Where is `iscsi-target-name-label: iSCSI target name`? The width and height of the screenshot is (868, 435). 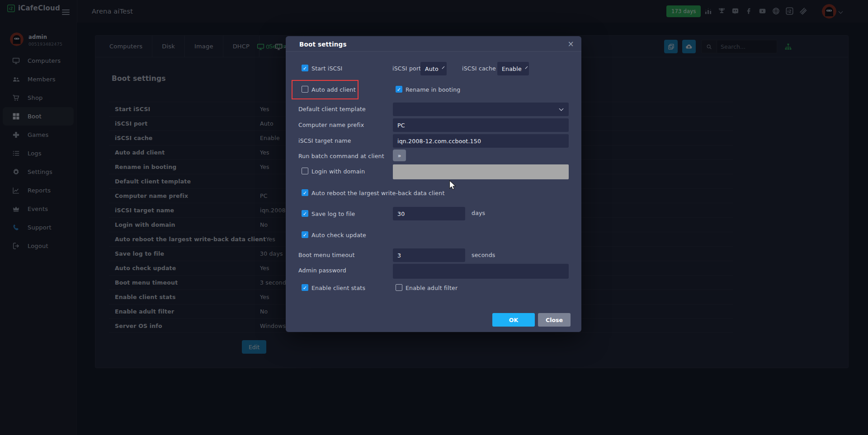
iscsi-target-name-label: iSCSI target name is located at coordinates (325, 141).